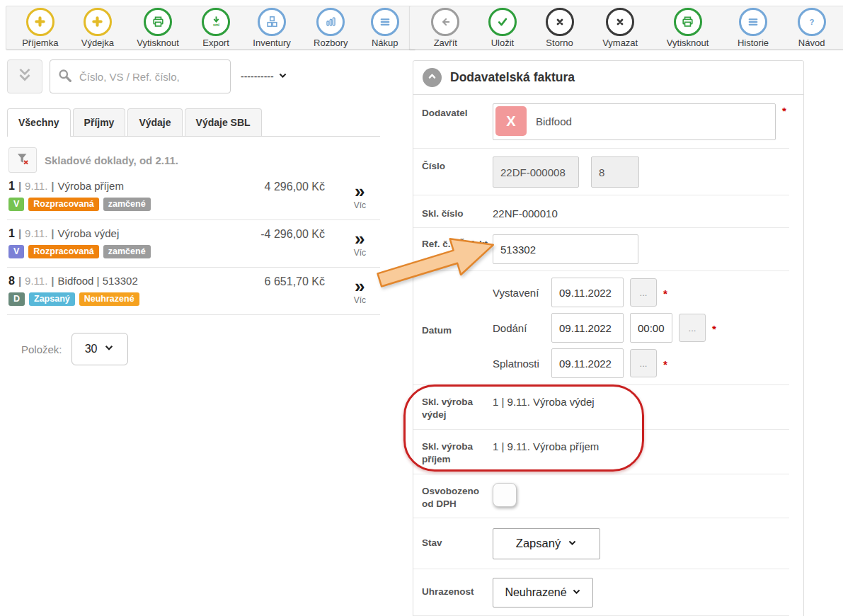  I want to click on toolbar-label: Příjemka, so click(40, 42).